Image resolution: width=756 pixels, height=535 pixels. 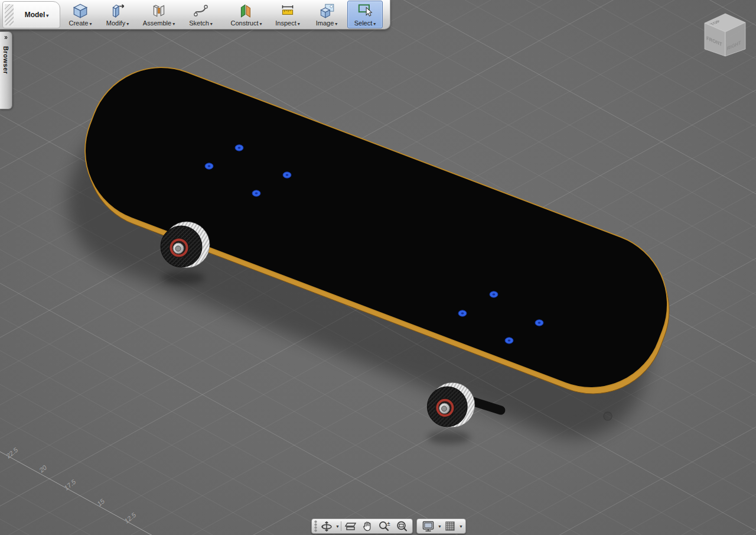 What do you see at coordinates (384, 526) in the screenshot?
I see `zoom-icon: ±` at bounding box center [384, 526].